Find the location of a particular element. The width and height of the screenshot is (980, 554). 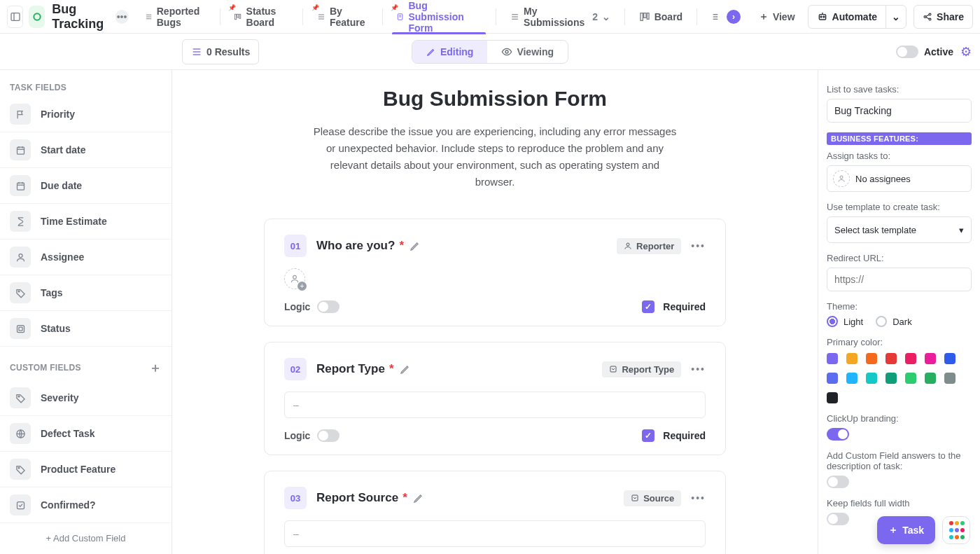

redirect-input is located at coordinates (899, 279).